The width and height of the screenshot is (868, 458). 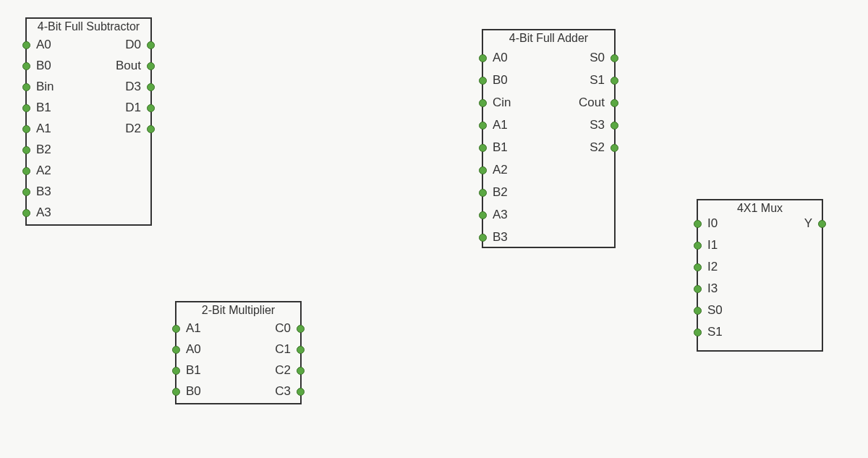 What do you see at coordinates (187, 349) in the screenshot?
I see `multiplier-input-pin: A0` at bounding box center [187, 349].